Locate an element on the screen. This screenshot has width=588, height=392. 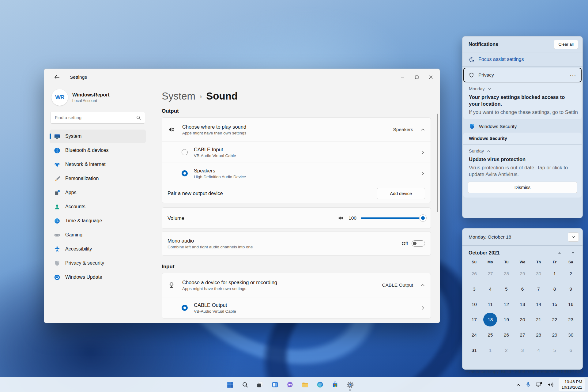
privacy-notification-header: Privacy ... is located at coordinates (522, 75).